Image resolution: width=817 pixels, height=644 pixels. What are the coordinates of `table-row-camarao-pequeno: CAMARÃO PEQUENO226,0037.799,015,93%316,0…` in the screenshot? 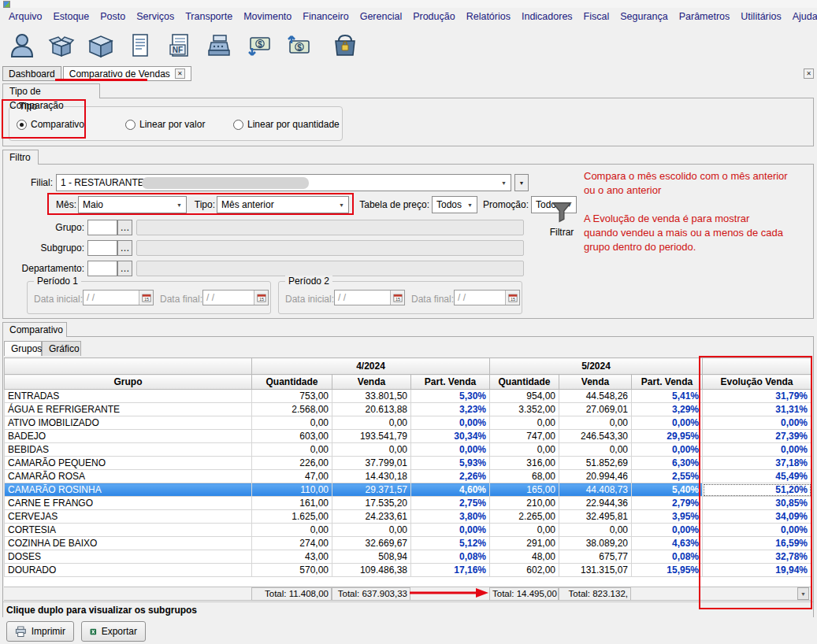 It's located at (408, 463).